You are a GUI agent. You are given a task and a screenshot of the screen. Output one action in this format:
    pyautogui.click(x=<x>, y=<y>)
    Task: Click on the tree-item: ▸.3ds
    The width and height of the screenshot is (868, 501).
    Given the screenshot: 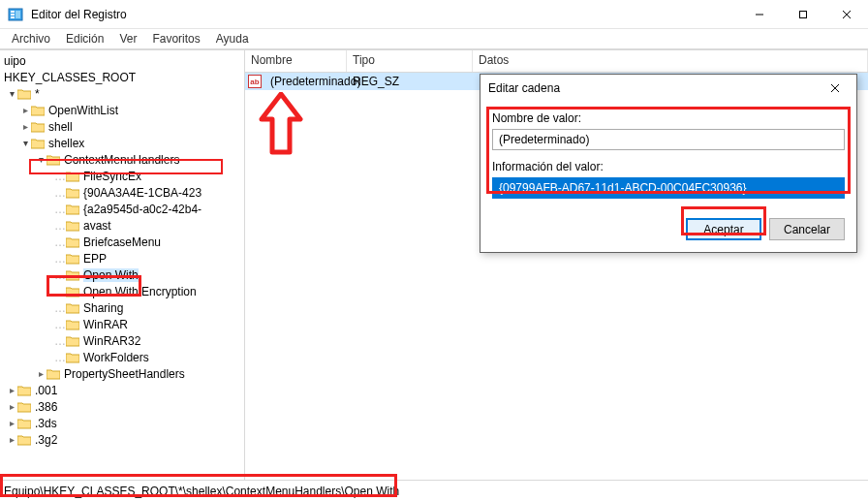 What is the action you would take?
    pyautogui.click(x=123, y=423)
    